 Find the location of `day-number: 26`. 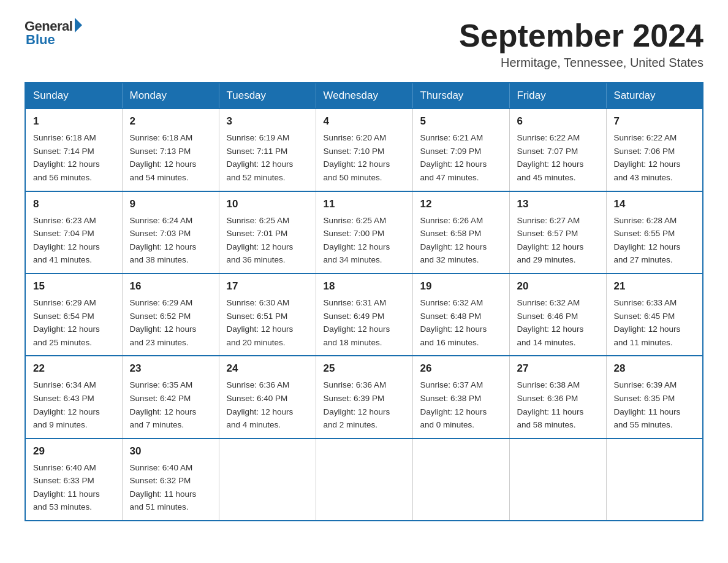

day-number: 26 is located at coordinates (461, 369).